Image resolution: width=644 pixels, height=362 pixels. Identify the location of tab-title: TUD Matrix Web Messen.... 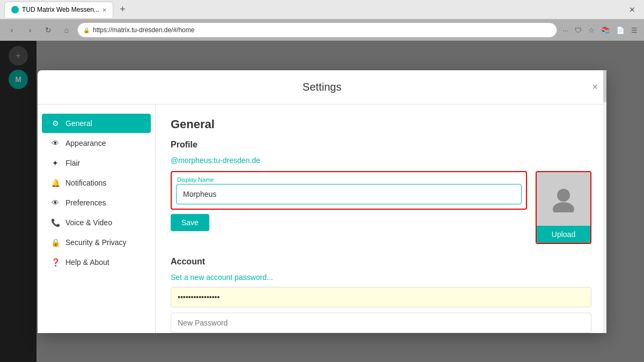
(61, 10).